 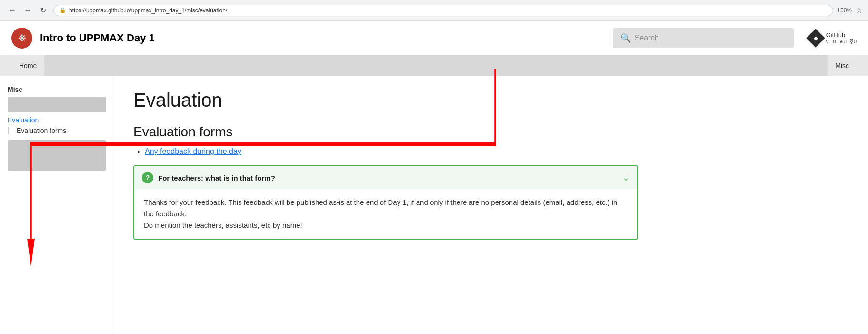 I want to click on github-button: ◆ GitHub v1.0 ★0 ⚧0, so click(x=833, y=38).